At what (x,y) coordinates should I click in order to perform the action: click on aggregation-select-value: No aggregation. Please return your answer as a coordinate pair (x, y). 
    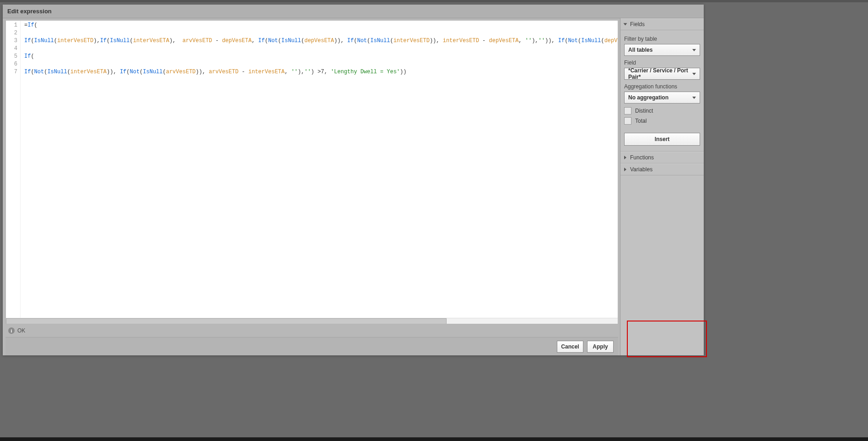
    Looking at the image, I should click on (648, 98).